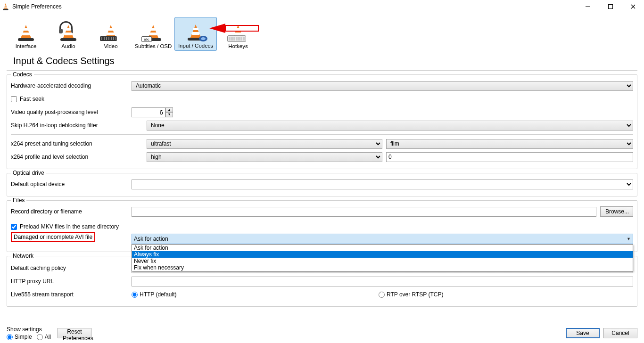 The height and width of the screenshot is (343, 644). I want to click on tab-interface-label: Interface, so click(26, 46).